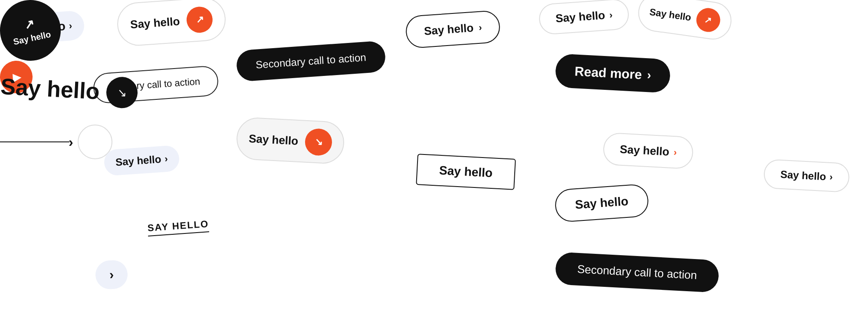  Describe the element at coordinates (112, 274) in the screenshot. I see `arrow-chevron-blue-btn: ›` at that location.